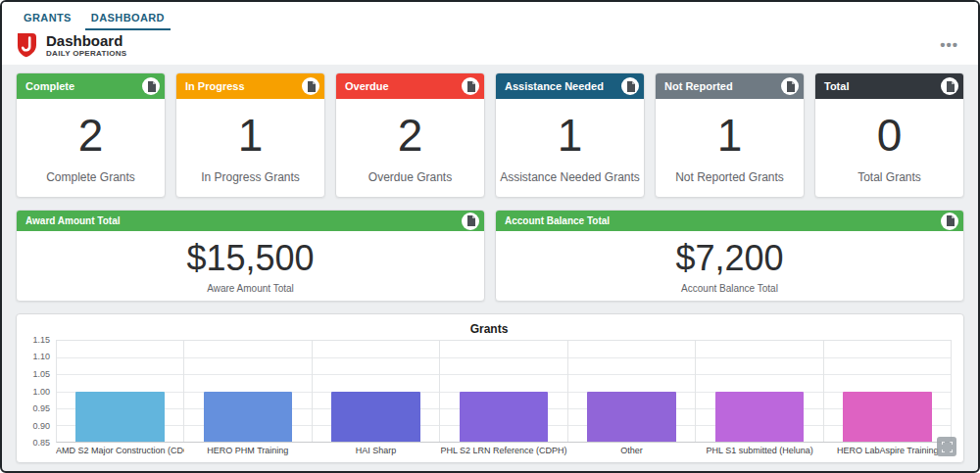 This screenshot has height=473, width=980. What do you see at coordinates (90, 86) in the screenshot?
I see `stat-card-header: Complete` at bounding box center [90, 86].